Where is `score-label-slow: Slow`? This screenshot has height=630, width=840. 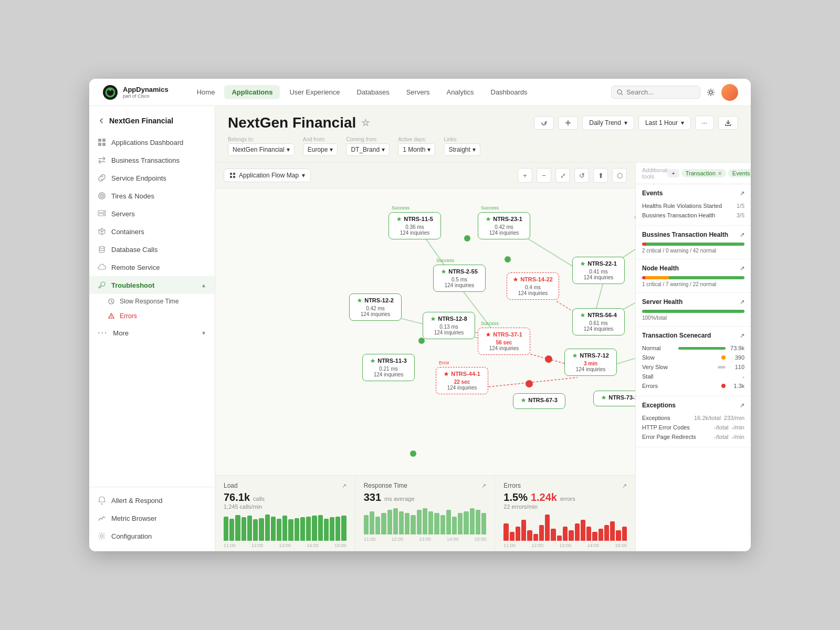
score-label-slow: Slow is located at coordinates (648, 358).